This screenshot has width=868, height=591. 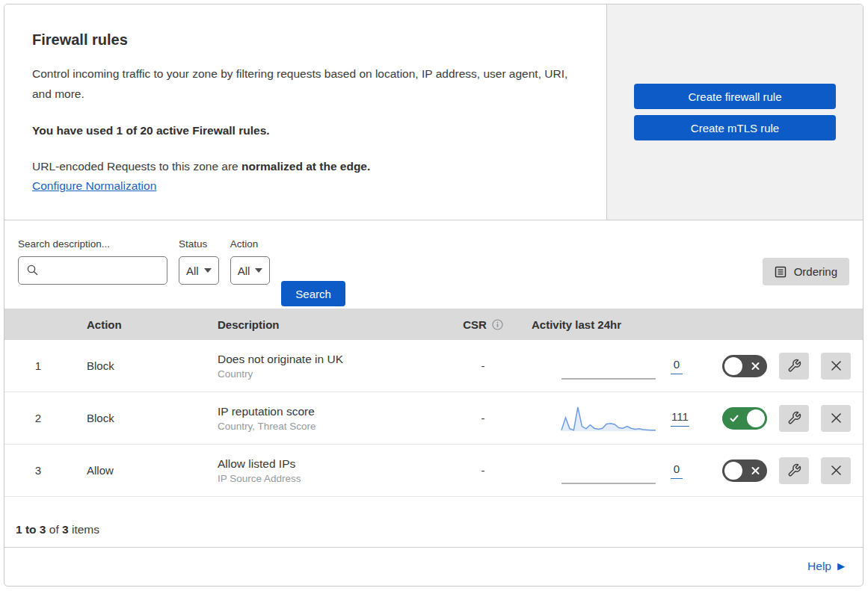 What do you see at coordinates (735, 96) in the screenshot?
I see `create-firewall-rule-button: Create firewall rule` at bounding box center [735, 96].